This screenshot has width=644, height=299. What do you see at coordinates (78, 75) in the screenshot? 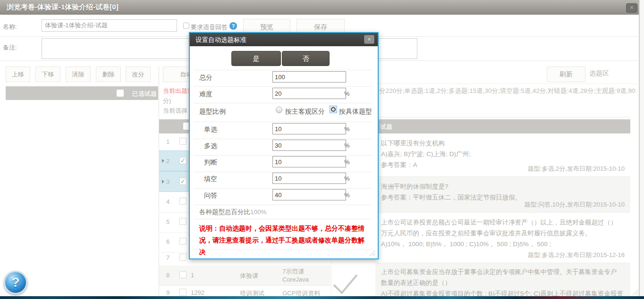
I see `clear-button: 清除` at bounding box center [78, 75].